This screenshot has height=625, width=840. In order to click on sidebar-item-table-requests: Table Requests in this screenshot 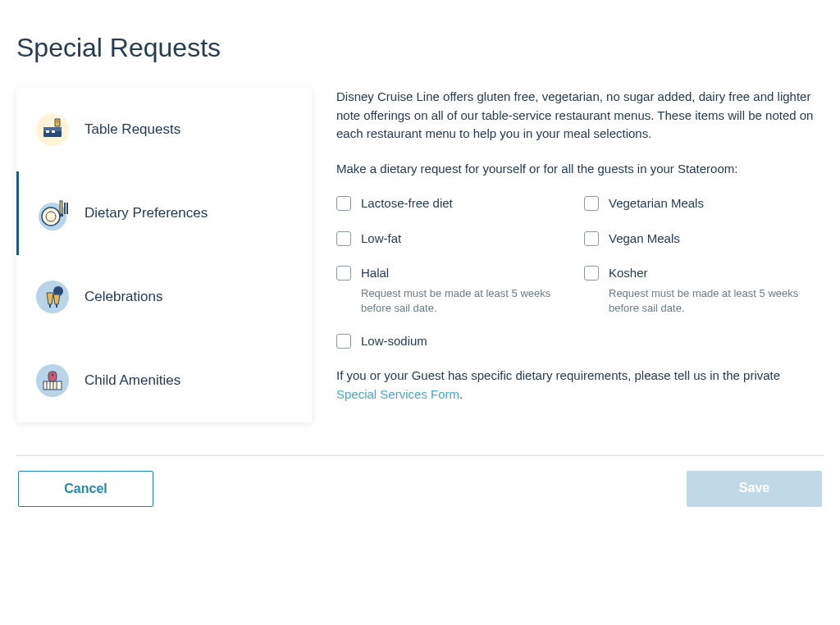, I will do `click(164, 130)`.